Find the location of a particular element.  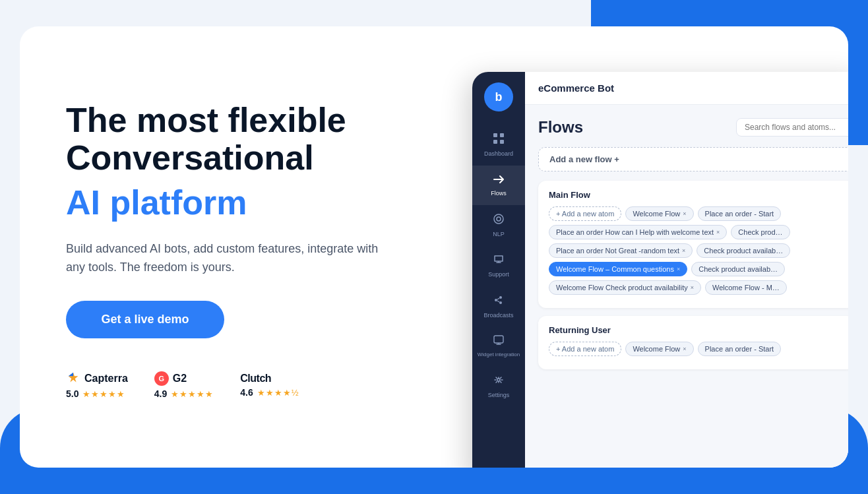

sidebar-nlp-label: NLP is located at coordinates (499, 235).